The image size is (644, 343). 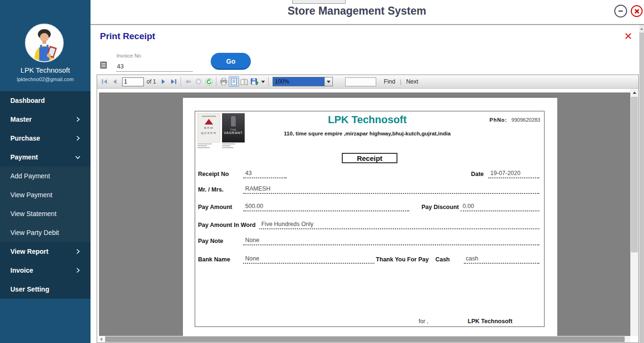 What do you see at coordinates (115, 82) in the screenshot?
I see `previous-page-button` at bounding box center [115, 82].